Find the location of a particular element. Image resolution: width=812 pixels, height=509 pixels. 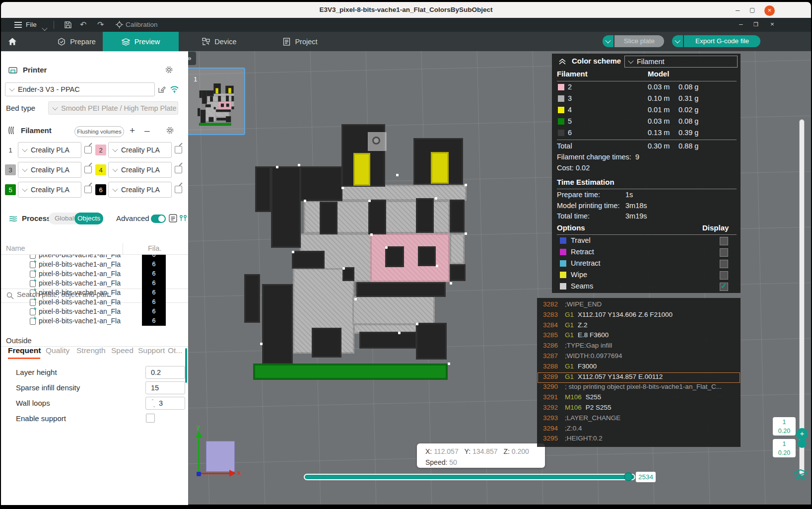

color-scheme-dropdown: Filament is located at coordinates (681, 62).